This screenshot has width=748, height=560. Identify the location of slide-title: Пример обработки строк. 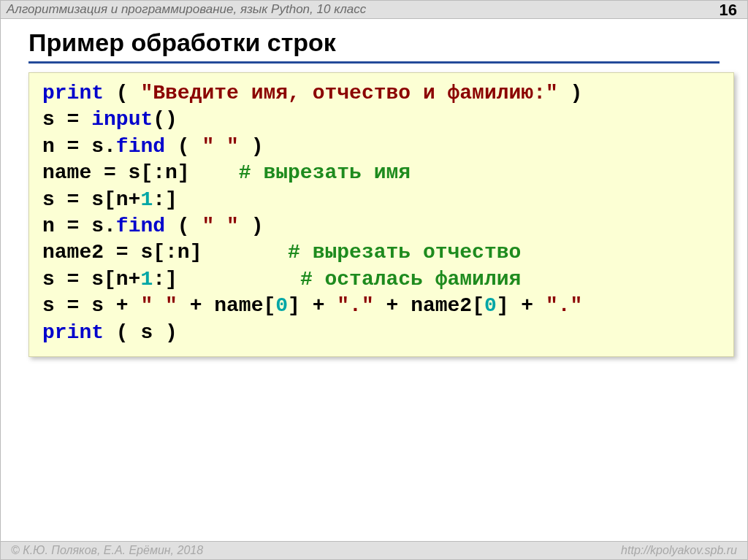
(374, 46).